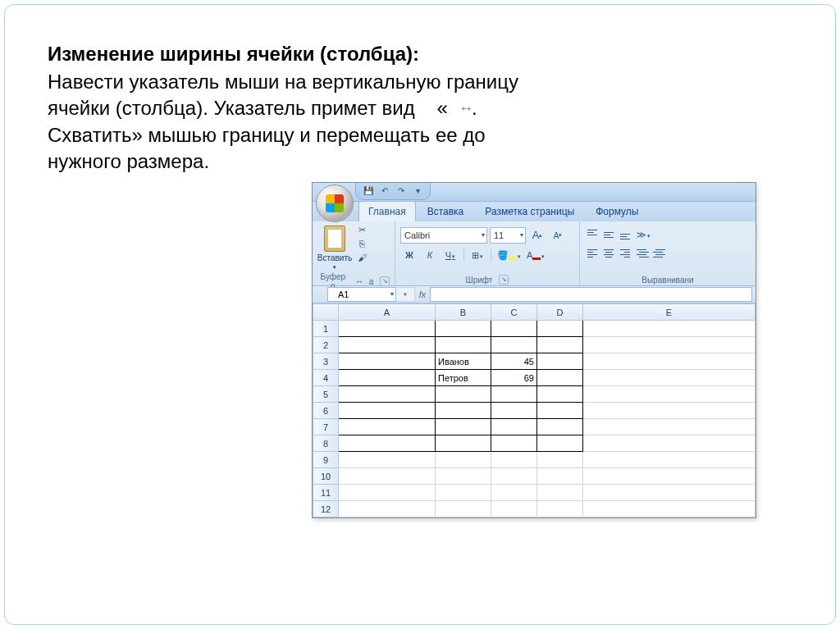 The height and width of the screenshot is (629, 840). Describe the element at coordinates (463, 378) in the screenshot. I see `cell: Петров` at that location.